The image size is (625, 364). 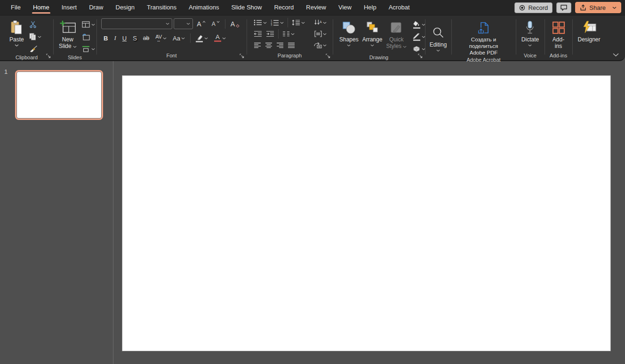 What do you see at coordinates (88, 49) in the screenshot?
I see `section-button` at bounding box center [88, 49].